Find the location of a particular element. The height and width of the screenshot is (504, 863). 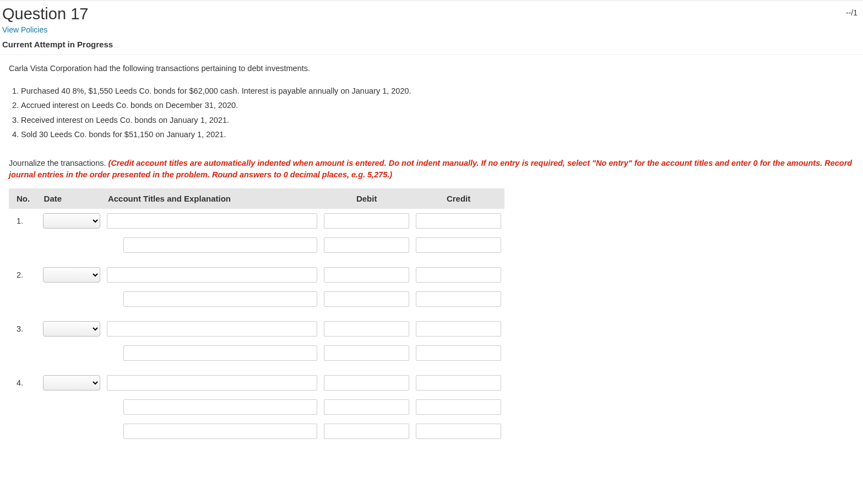

col-header-date: Date is located at coordinates (72, 198).